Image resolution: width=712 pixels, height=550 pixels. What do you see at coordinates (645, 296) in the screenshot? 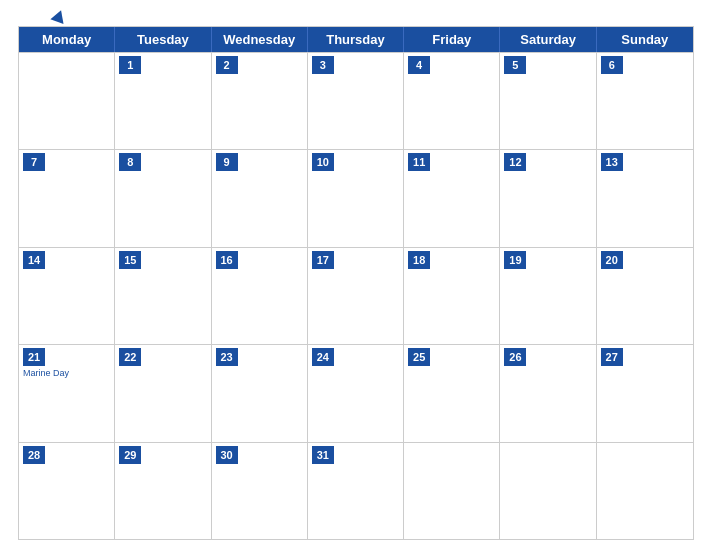
I see `day-cell: 20` at bounding box center [645, 296].